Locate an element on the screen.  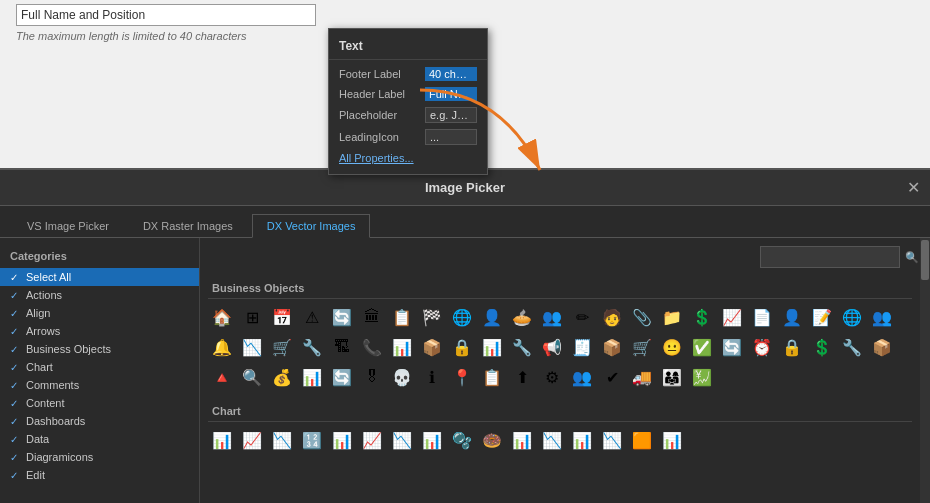
icon-globe2: 🌐 is located at coordinates (852, 317).